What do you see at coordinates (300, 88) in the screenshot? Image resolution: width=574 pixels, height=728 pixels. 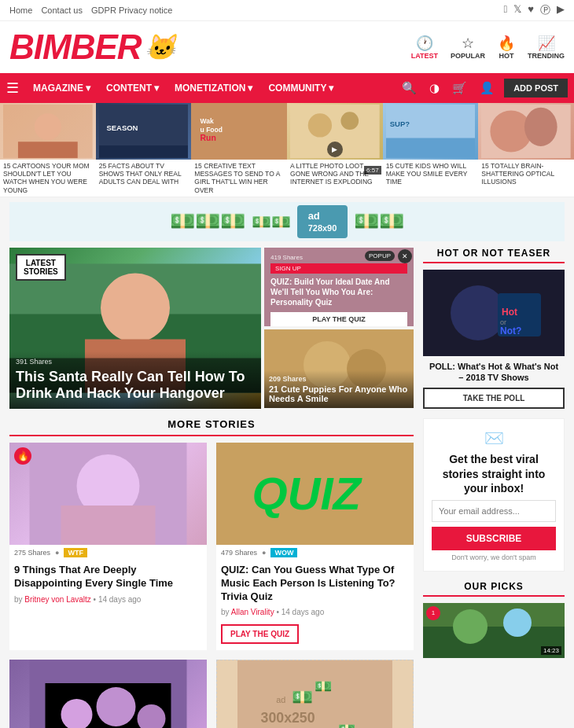 I see `nav-community: COMMUNITY ▾` at bounding box center [300, 88].